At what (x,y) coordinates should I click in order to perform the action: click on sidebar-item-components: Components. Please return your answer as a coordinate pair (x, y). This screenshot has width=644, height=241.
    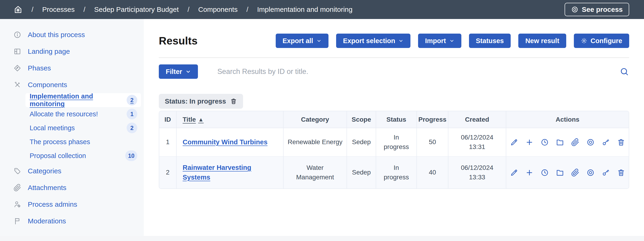
    Looking at the image, I should click on (72, 85).